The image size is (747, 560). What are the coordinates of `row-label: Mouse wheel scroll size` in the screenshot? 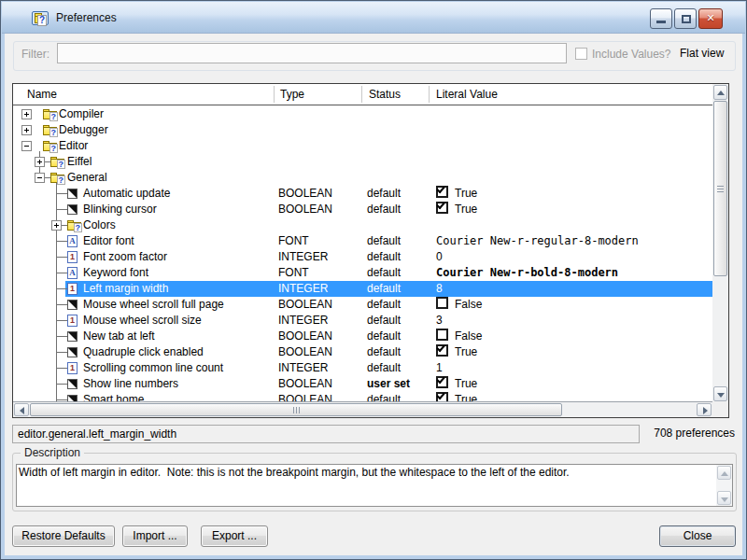 It's located at (142, 321).